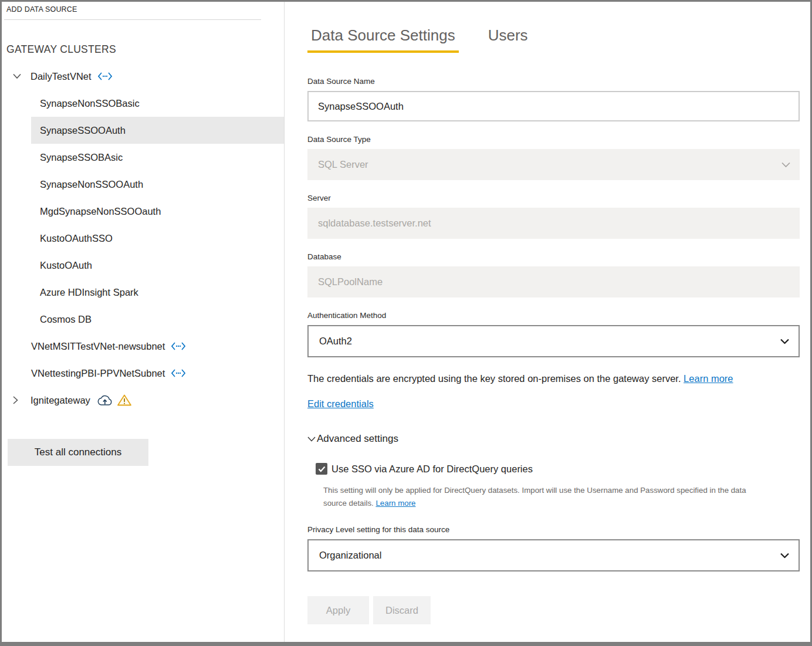 The width and height of the screenshot is (812, 646). I want to click on database-input: SQLPoolName, so click(554, 282).